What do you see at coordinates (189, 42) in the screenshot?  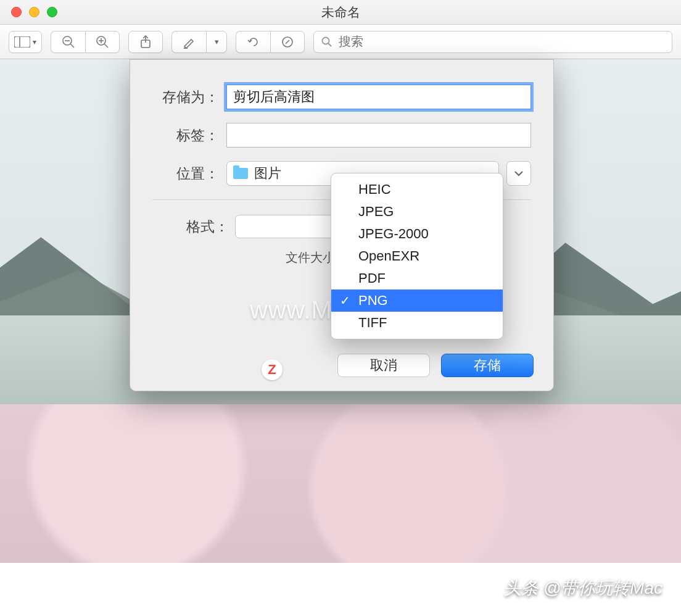 I see `markup-button` at bounding box center [189, 42].